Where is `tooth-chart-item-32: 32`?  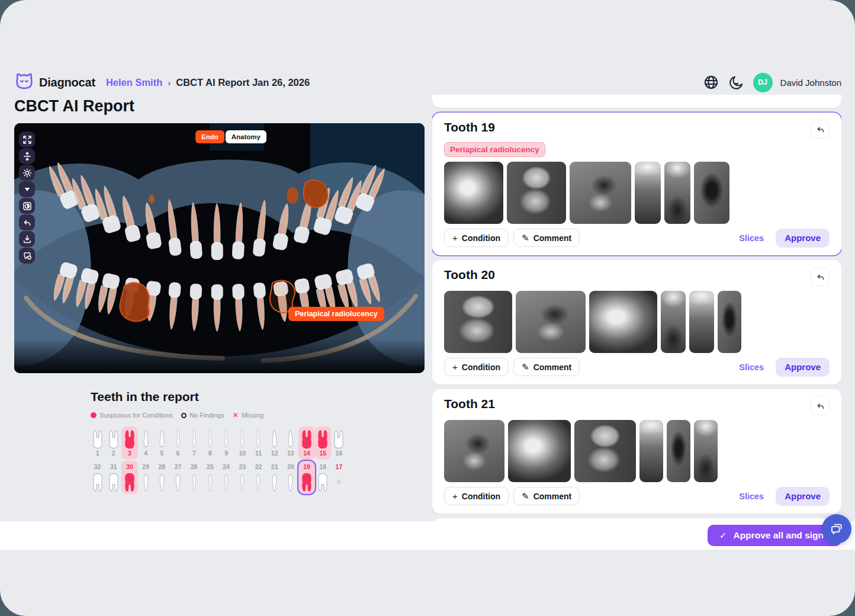 tooth-chart-item-32: 32 is located at coordinates (97, 477).